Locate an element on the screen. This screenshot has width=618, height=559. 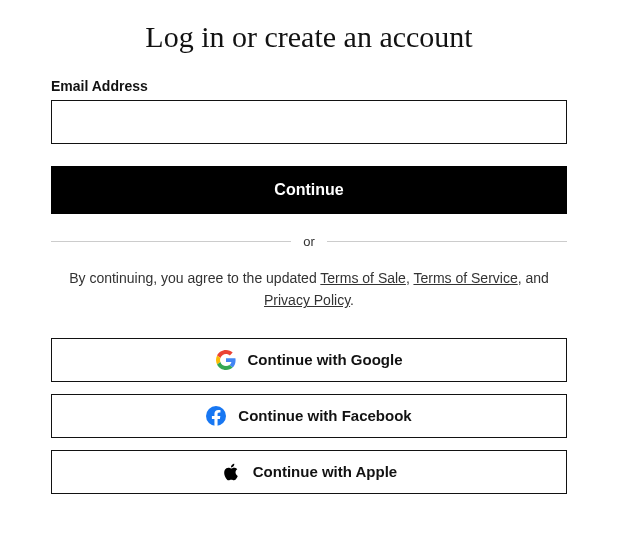
divider: or is located at coordinates (309, 242).